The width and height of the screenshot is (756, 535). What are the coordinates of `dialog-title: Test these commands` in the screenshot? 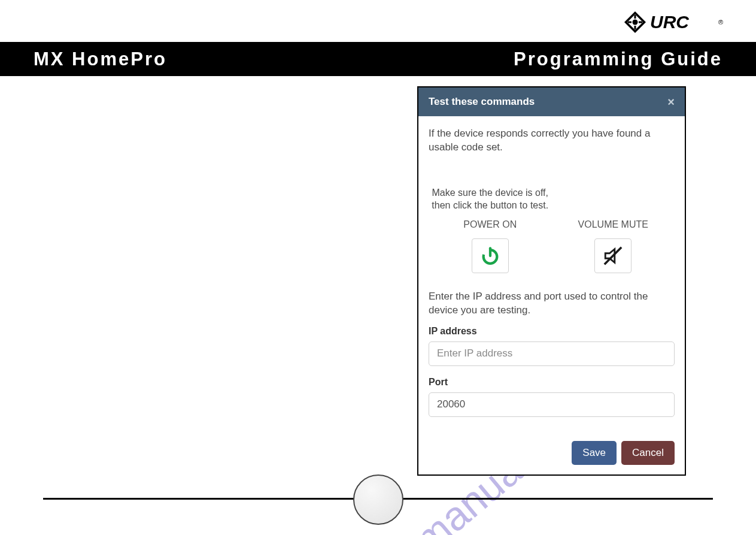 It's located at (481, 102).